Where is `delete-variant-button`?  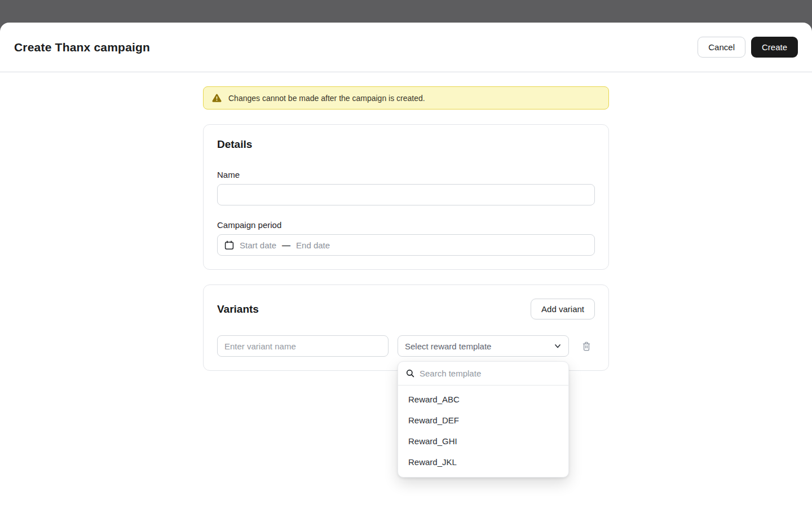
delete-variant-button is located at coordinates (586, 347).